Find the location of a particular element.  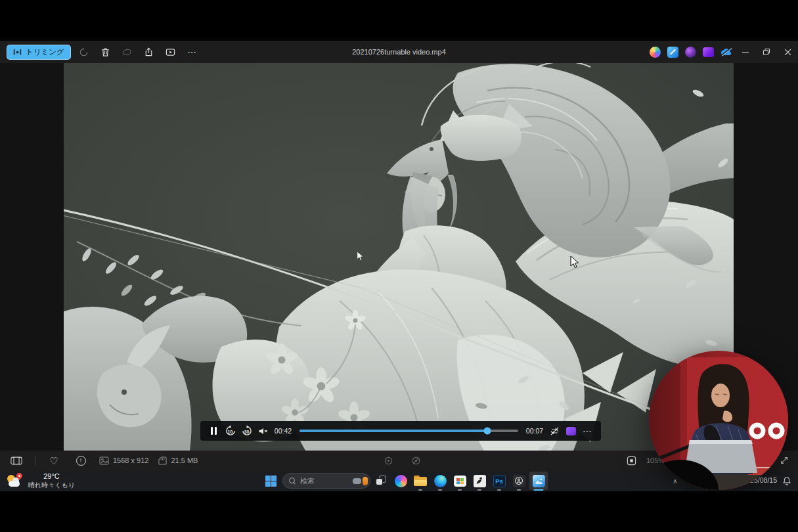

taskbar-center: 検索 is located at coordinates (404, 481).